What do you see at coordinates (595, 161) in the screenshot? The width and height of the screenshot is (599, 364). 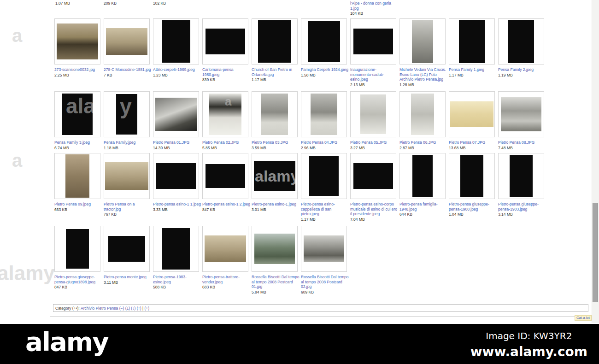 I see `vertical-scrollbar` at bounding box center [595, 161].